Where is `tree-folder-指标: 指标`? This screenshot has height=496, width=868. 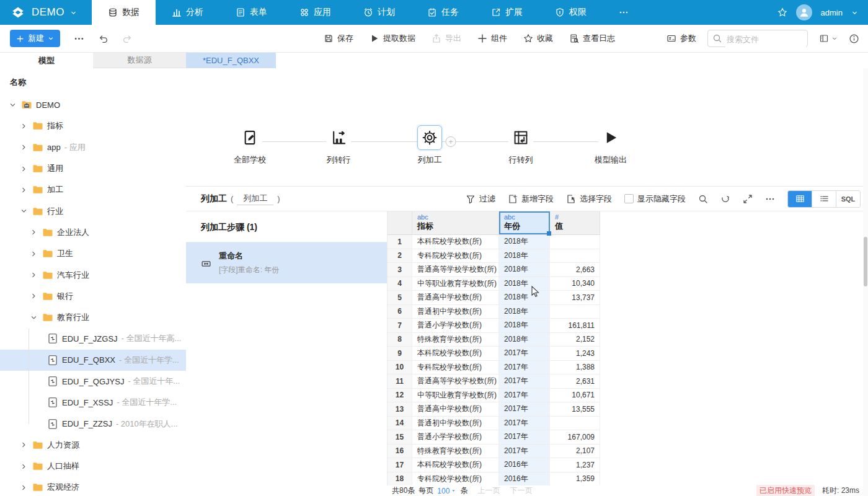
tree-folder-指标: 指标 is located at coordinates (93, 126).